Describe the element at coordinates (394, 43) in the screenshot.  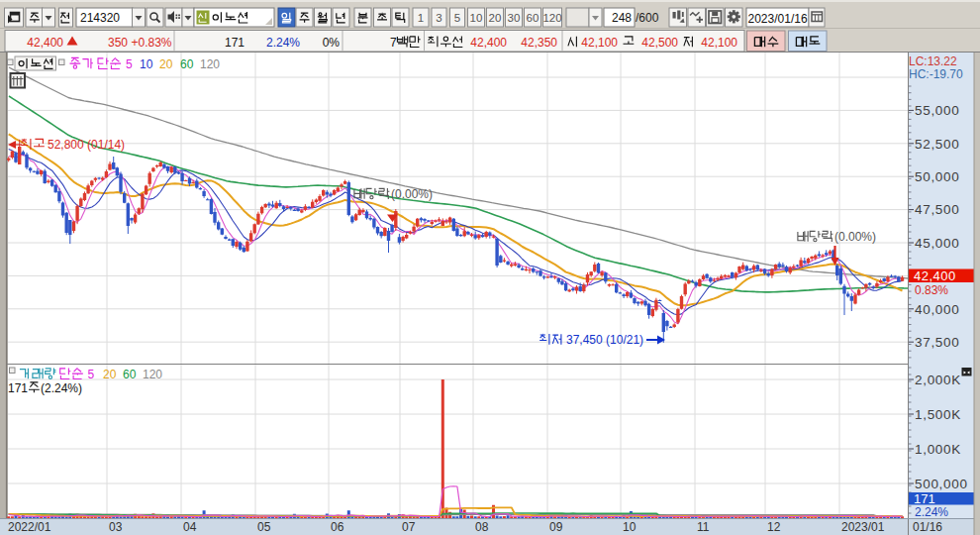
I see `svg-text: 7` at that location.